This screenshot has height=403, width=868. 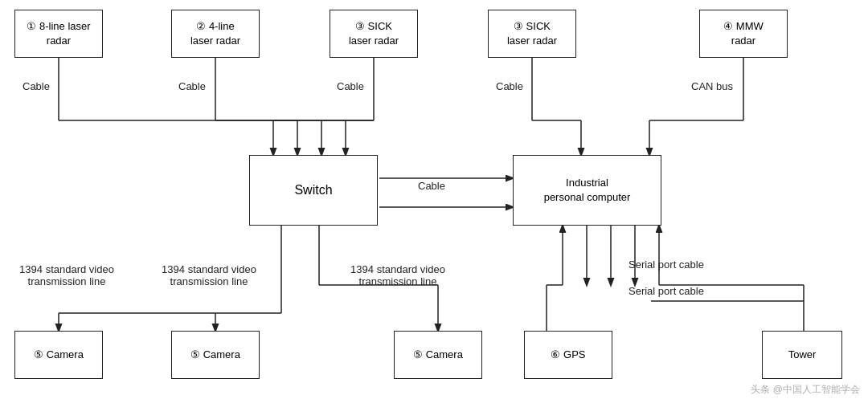 What do you see at coordinates (350, 87) in the screenshot?
I see `cable-label-3: Cable` at bounding box center [350, 87].